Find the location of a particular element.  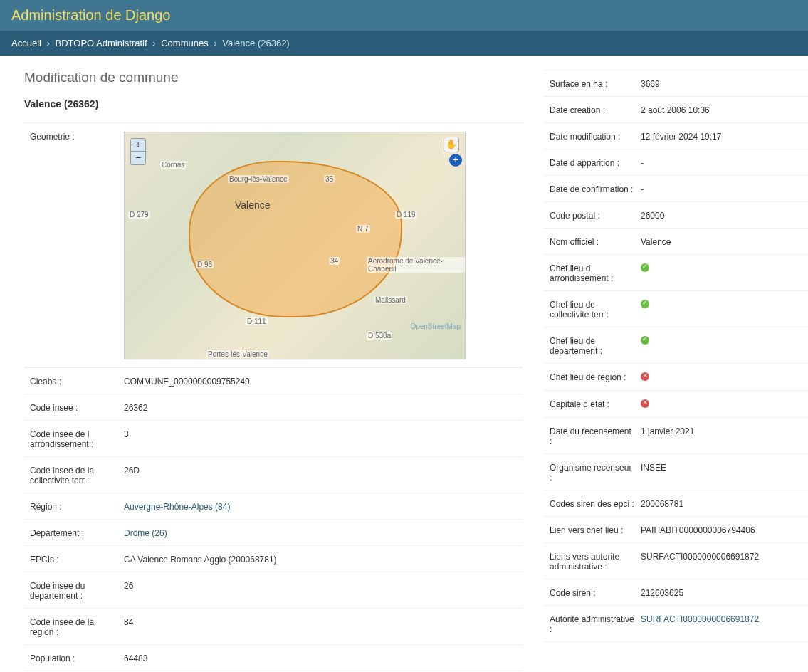

field-row: Date creation :2 août 2006 10:36 is located at coordinates (676, 110).